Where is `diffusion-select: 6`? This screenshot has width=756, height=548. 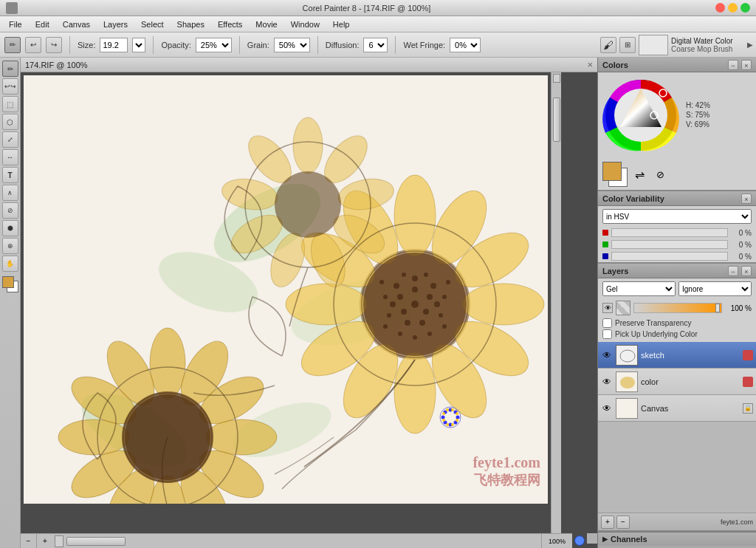 diffusion-select: 6 is located at coordinates (375, 45).